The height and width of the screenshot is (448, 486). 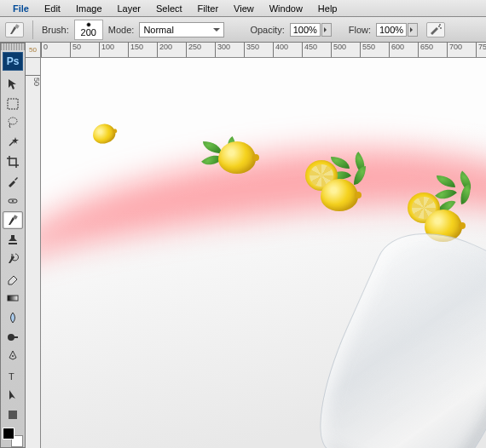 I want to click on eraser-tool, so click(x=13, y=279).